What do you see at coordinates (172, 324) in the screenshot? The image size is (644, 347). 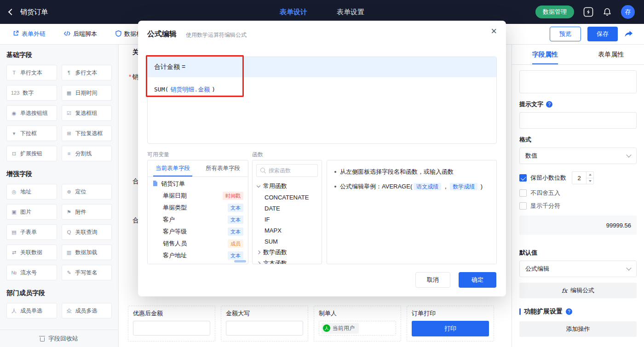 I see `discount-amount-field: 优惠后金额` at bounding box center [172, 324].